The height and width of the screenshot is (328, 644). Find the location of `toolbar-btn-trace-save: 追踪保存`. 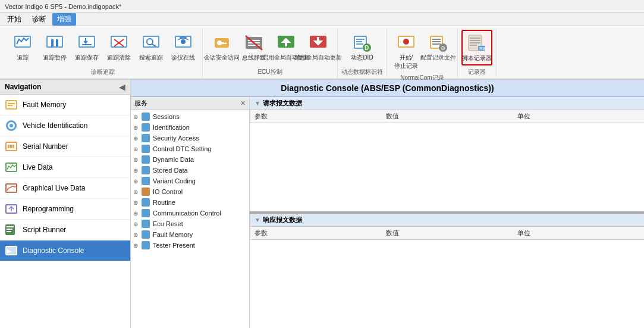

toolbar-btn-trace-save: 追踪保存 is located at coordinates (87, 47).